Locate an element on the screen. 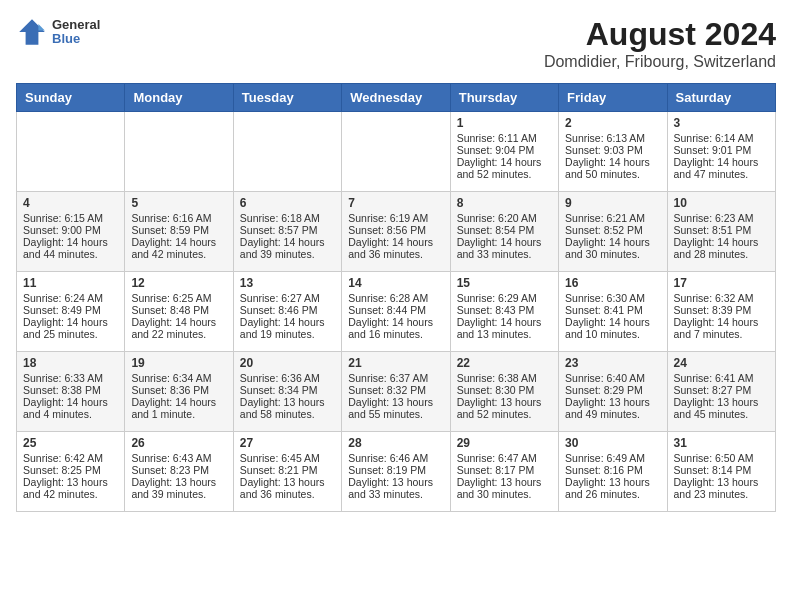  day-number: 2 is located at coordinates (612, 123).